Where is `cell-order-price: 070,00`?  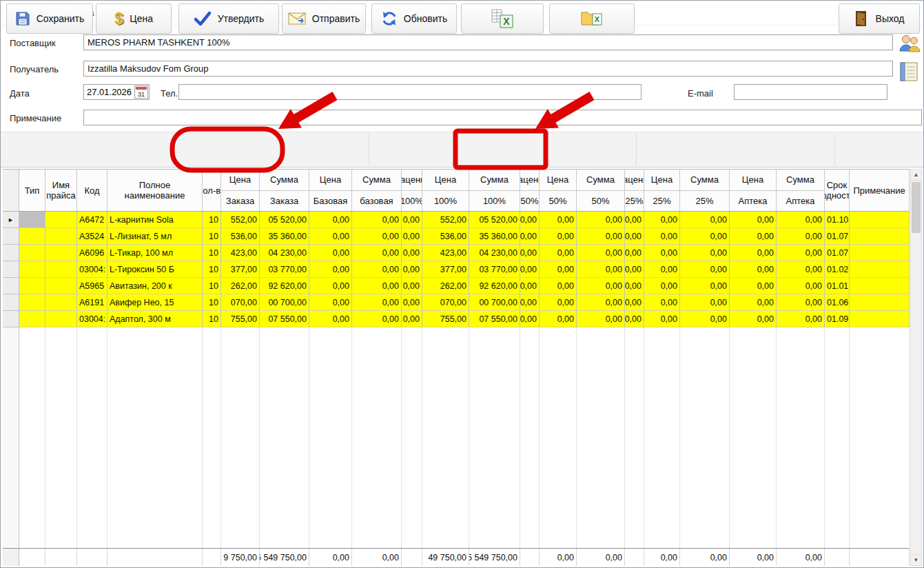 cell-order-price: 070,00 is located at coordinates (240, 303).